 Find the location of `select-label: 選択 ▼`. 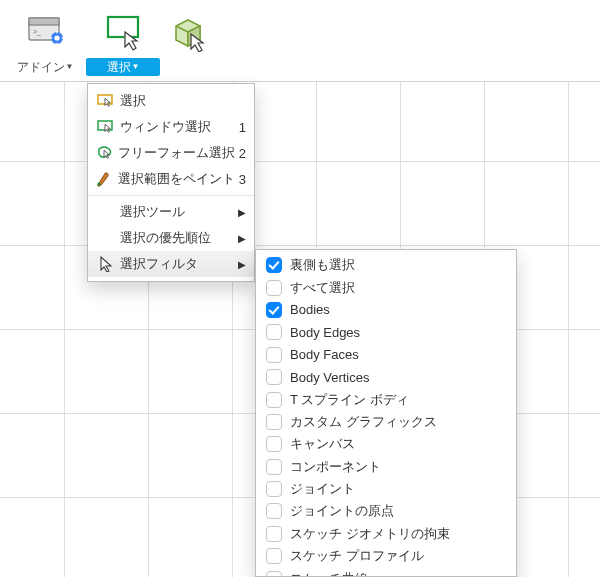

select-label: 選択 ▼ is located at coordinates (123, 67).